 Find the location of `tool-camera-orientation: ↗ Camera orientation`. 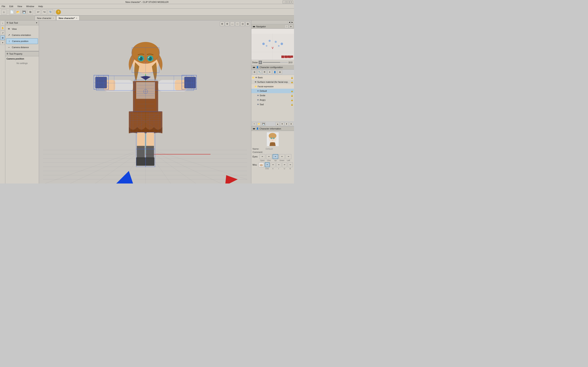

tool-camera-orientation: ↗ Camera orientation is located at coordinates (22, 35).